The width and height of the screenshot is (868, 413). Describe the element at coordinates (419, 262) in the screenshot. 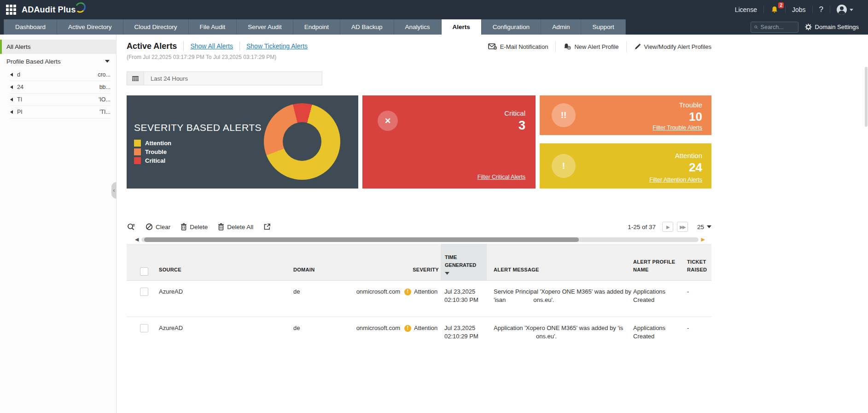

I see `table-header-row: SOURCE DOMAIN SEVERITY TIME GENERATED AL…` at that location.